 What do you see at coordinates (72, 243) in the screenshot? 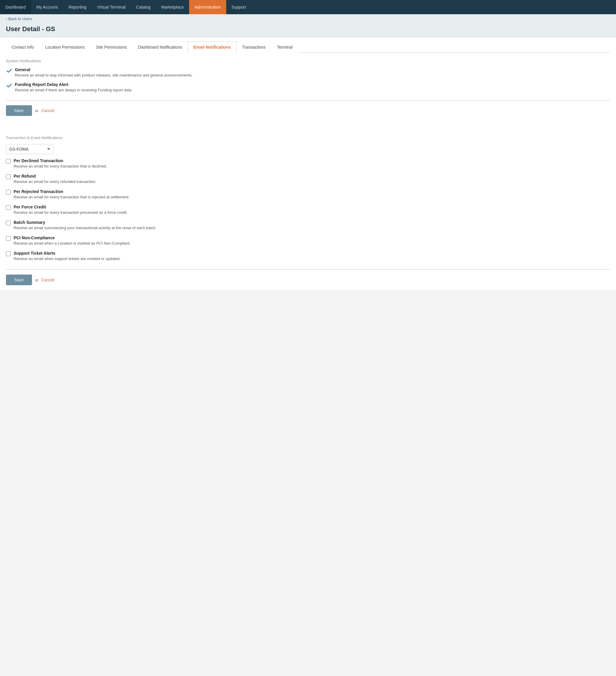
I see `cb-desc-pci-non-compliance: Receive an email when a Location is mark…` at bounding box center [72, 243].